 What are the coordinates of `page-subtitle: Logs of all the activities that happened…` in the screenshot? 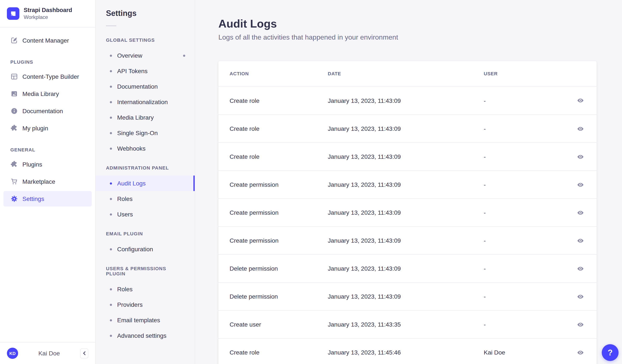 It's located at (420, 37).